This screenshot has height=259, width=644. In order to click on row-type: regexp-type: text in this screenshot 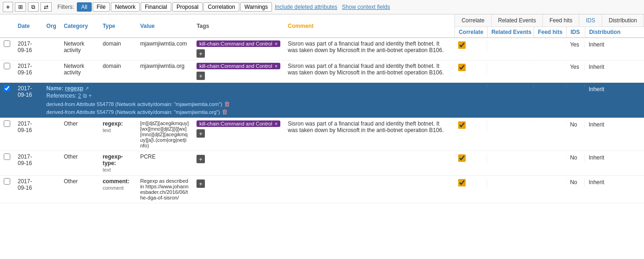, I will do `click(117, 164)`.